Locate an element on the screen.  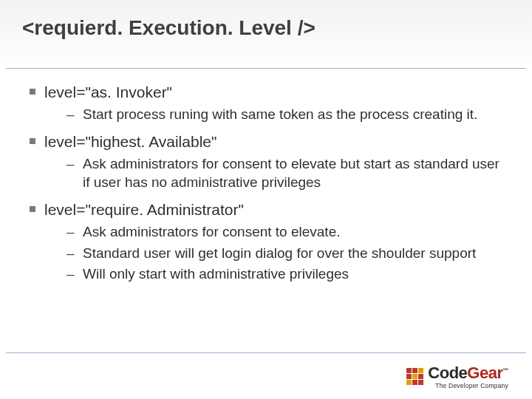
sub-item: Start process runing with same token as … is located at coordinates (285, 115).